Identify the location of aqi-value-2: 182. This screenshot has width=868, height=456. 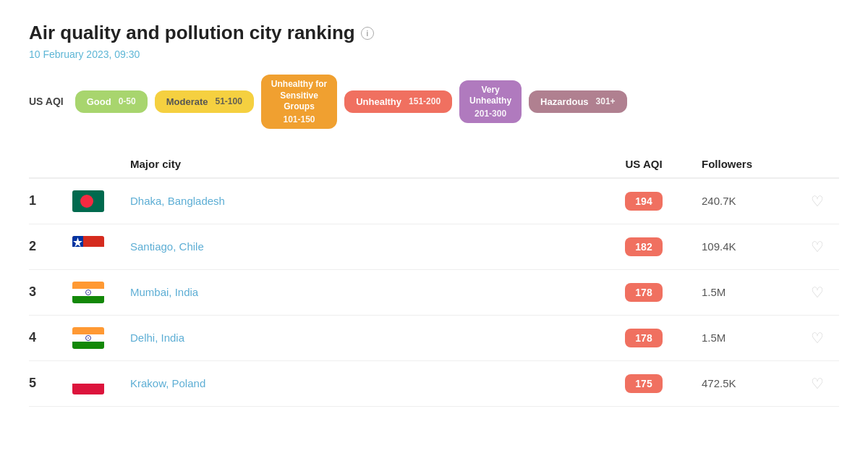
(644, 247).